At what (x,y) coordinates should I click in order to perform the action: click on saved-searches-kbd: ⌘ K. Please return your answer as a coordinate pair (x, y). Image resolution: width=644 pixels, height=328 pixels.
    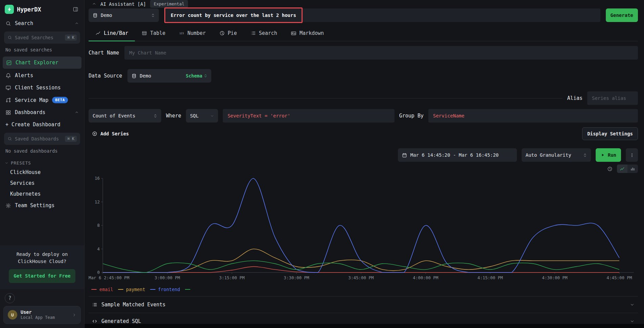
    Looking at the image, I should click on (71, 38).